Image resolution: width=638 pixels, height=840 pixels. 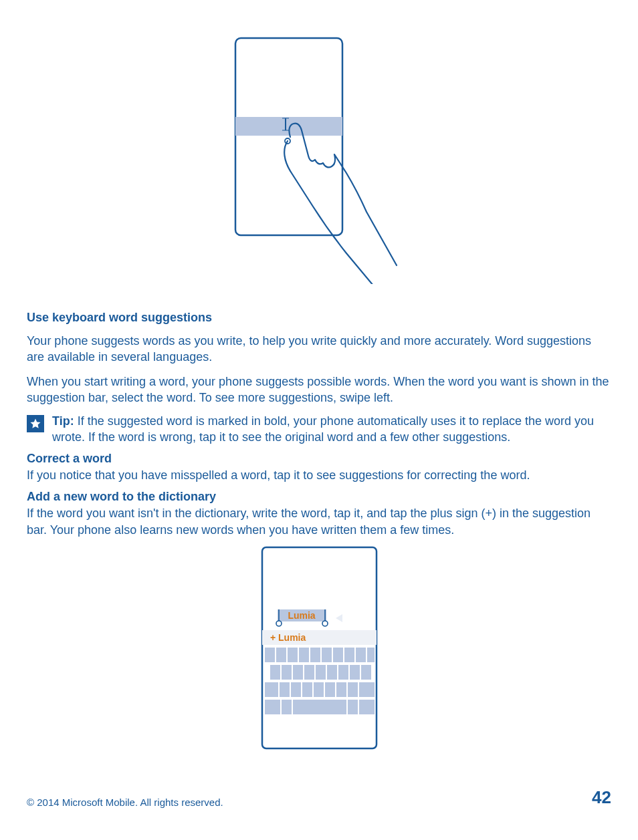 I want to click on phone-keyboard-illustration: Lumia + Lumia, so click(x=320, y=648).